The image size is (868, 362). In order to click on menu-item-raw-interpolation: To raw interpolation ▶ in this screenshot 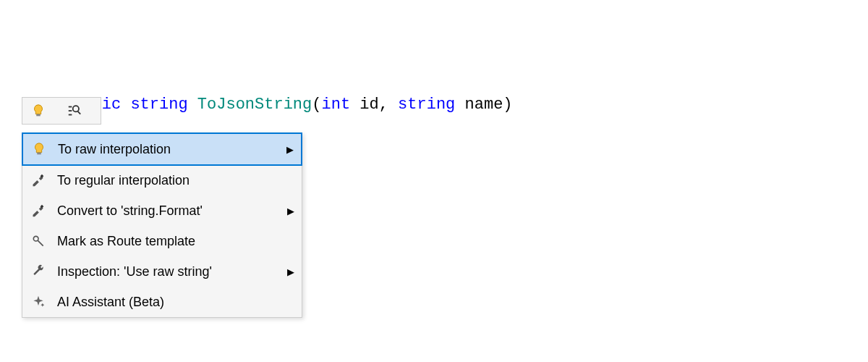, I will do `click(162, 149)`.